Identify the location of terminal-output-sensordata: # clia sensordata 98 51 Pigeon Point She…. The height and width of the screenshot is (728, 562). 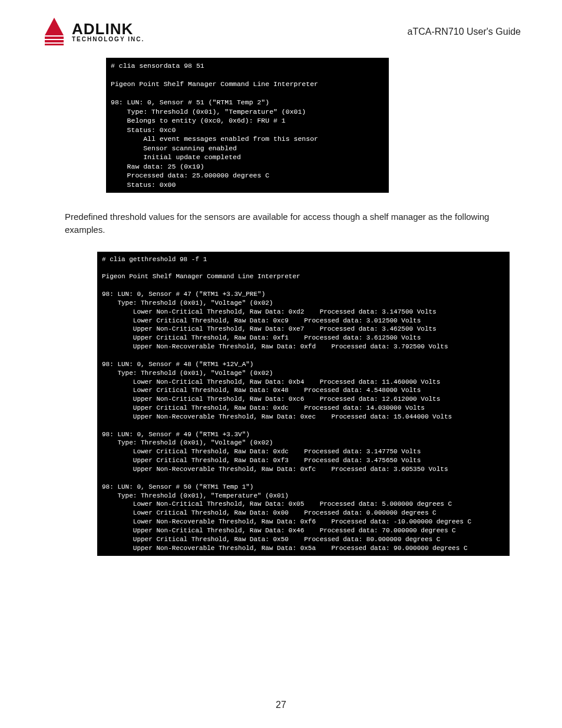
(247, 125).